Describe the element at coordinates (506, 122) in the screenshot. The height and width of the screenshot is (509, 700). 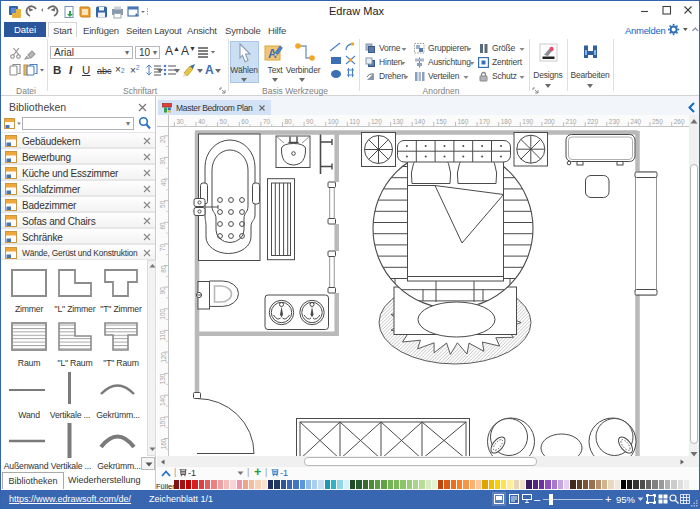
I see `svg-text: 180` at that location.